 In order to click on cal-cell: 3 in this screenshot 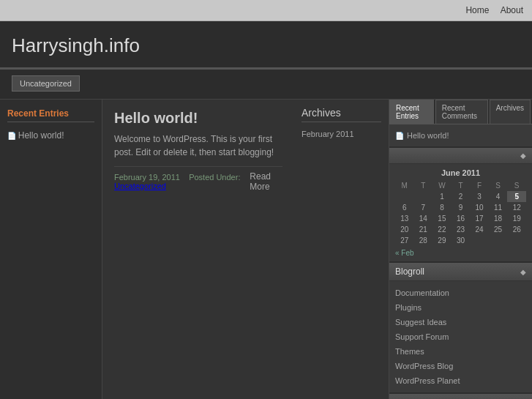, I will do `click(479, 196)`.